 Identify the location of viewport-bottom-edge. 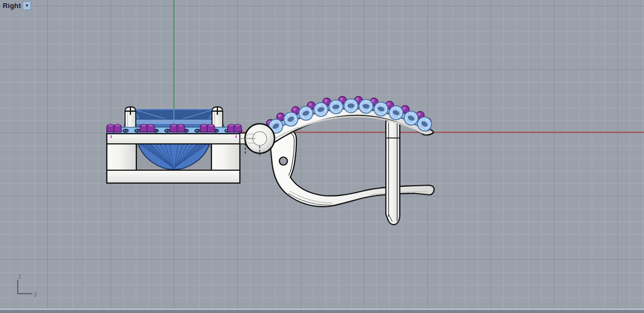
(322, 311).